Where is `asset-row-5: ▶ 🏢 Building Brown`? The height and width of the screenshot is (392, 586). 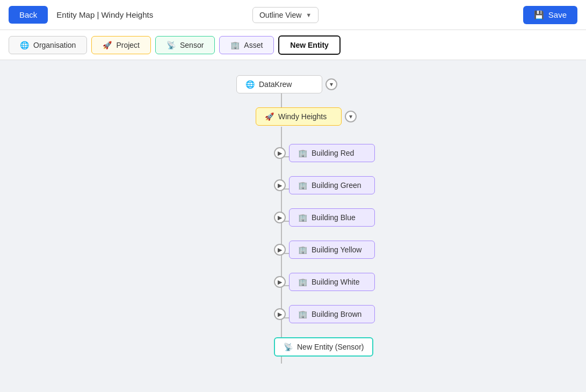 asset-row-5: ▶ 🏢 Building Brown is located at coordinates (324, 314).